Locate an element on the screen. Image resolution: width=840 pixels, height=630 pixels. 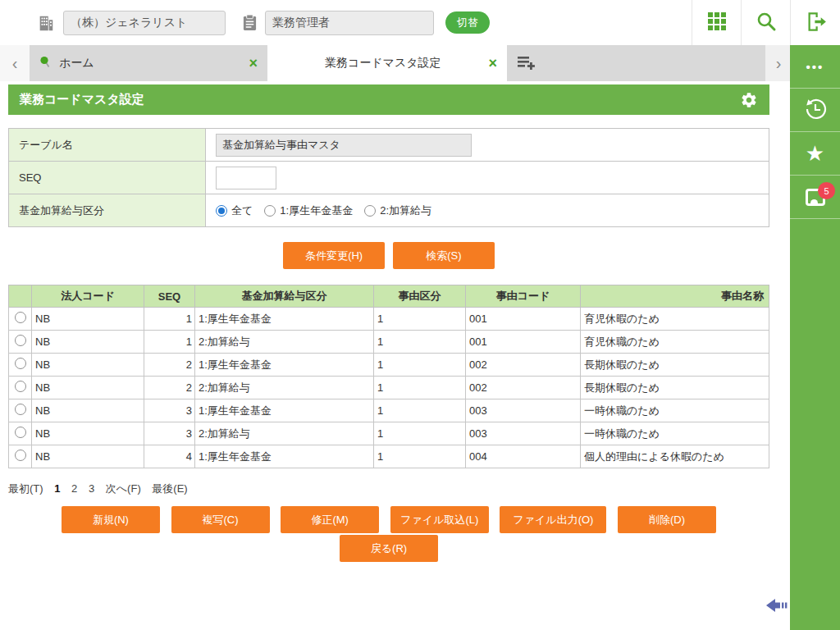
table-row: NB 3 1:厚生年金基金 1 003 一時休職のため is located at coordinates (389, 411).